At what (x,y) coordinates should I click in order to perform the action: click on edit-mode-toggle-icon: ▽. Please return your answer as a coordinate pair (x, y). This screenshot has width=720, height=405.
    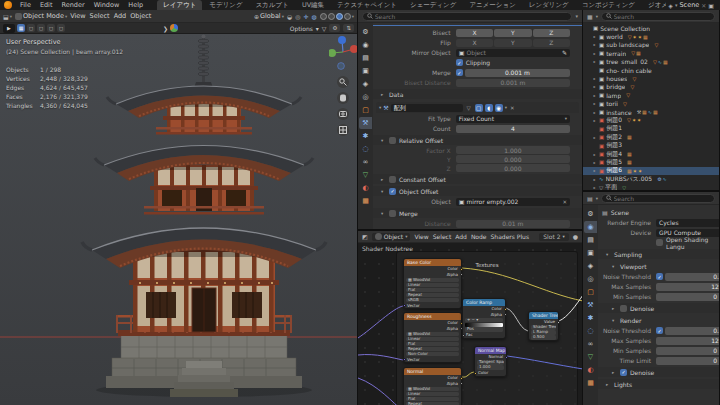
    Looking at the image, I should click on (469, 108).